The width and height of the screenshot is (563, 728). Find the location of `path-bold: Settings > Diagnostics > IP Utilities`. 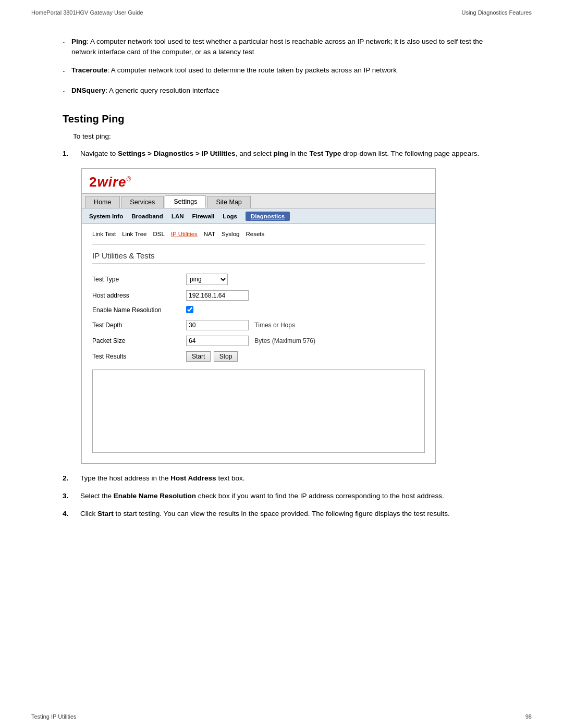

path-bold: Settings > Diagnostics > IP Utilities is located at coordinates (177, 153).